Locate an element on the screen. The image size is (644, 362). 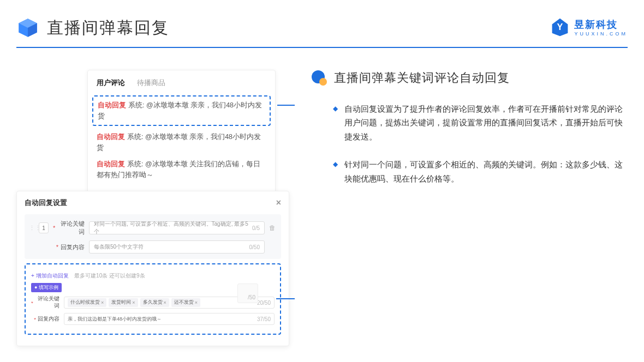
drag-handle-icon: ⋮⋮ is located at coordinates (32, 228).